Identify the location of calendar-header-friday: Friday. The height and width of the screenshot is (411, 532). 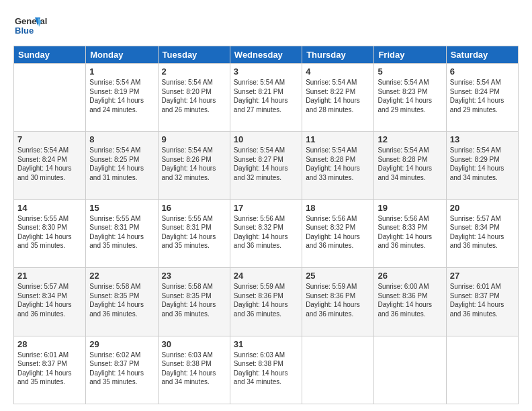
(410, 55).